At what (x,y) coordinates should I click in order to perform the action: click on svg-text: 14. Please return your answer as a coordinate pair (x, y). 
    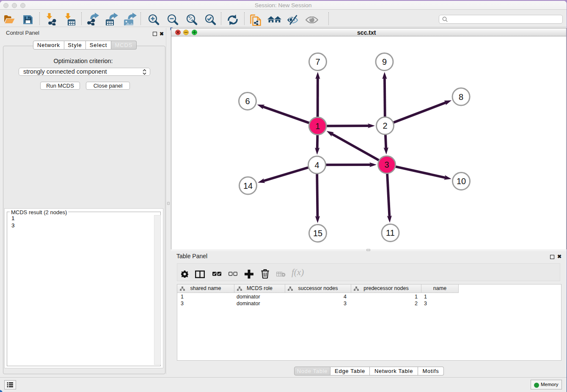
    Looking at the image, I should click on (248, 186).